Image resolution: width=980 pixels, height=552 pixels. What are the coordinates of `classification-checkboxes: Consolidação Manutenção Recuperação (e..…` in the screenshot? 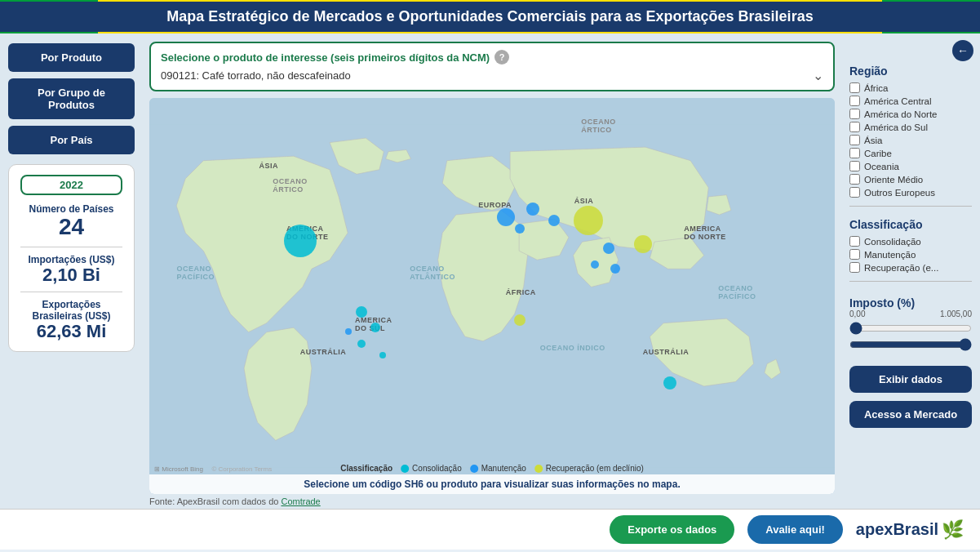 It's located at (911, 255).